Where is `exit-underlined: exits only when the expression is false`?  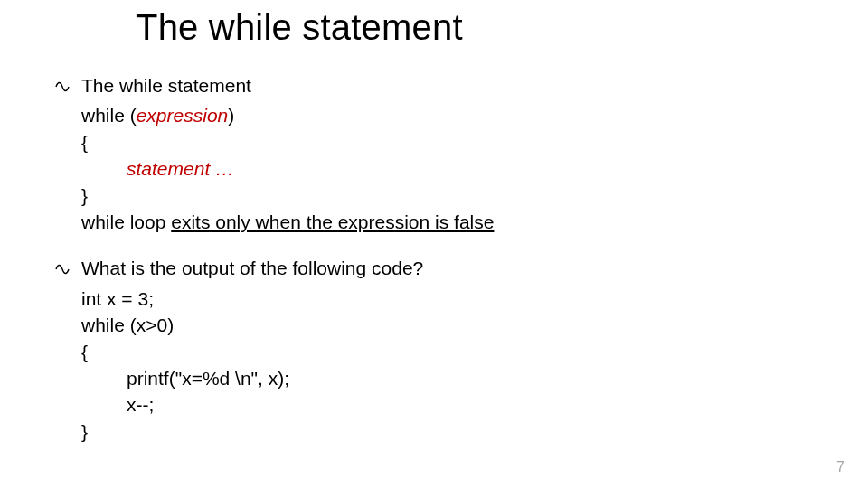
exit-underlined: exits only when the expression is false is located at coordinates (333, 222).